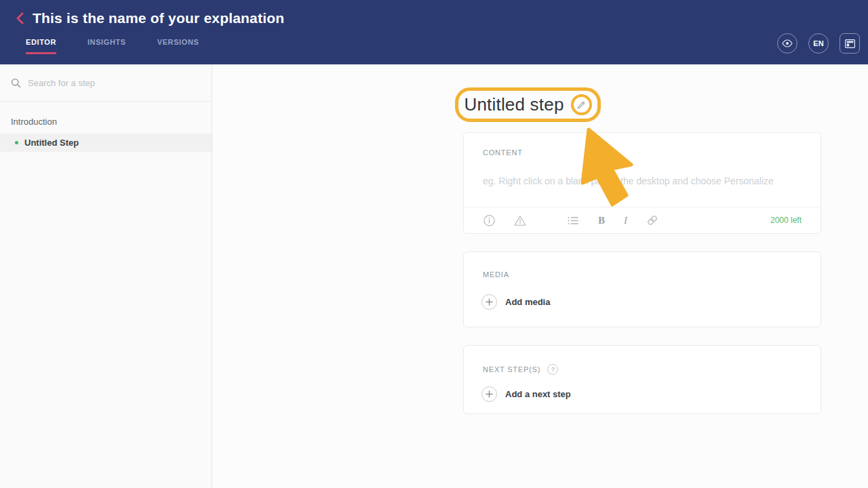  I want to click on bold-button: B, so click(601, 221).